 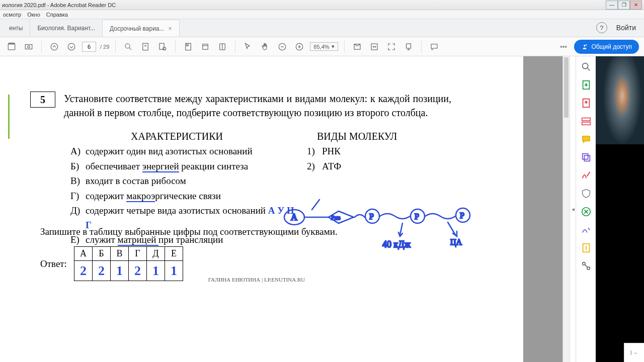 I want to click on export-pdf-icon, so click(x=586, y=85).